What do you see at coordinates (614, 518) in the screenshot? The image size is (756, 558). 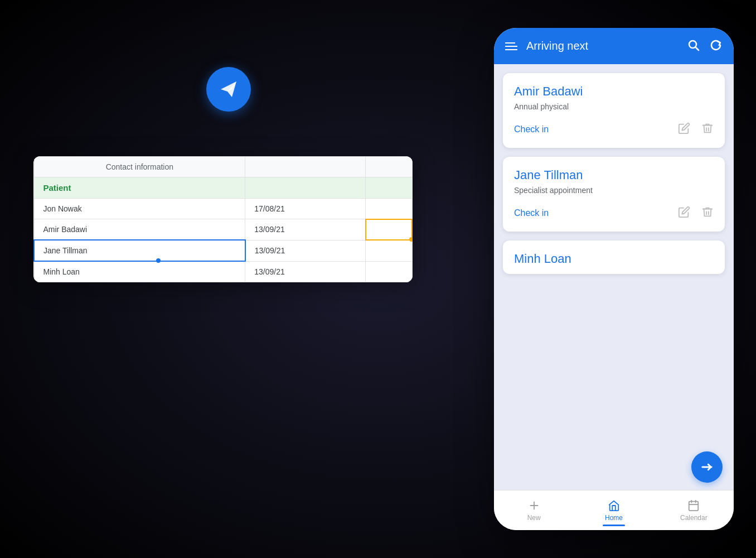 I see `nav-label-home: Home` at bounding box center [614, 518].